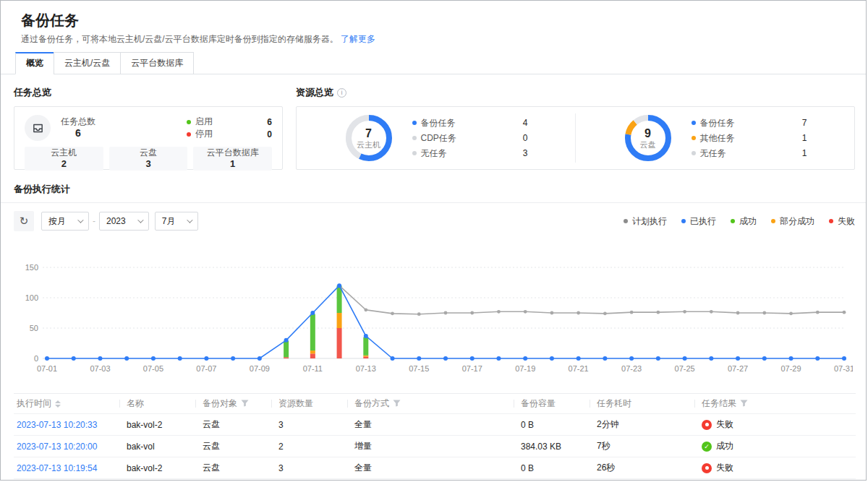 The image size is (868, 482). What do you see at coordinates (140, 447) in the screenshot?
I see `task-name: bak-vol` at bounding box center [140, 447].